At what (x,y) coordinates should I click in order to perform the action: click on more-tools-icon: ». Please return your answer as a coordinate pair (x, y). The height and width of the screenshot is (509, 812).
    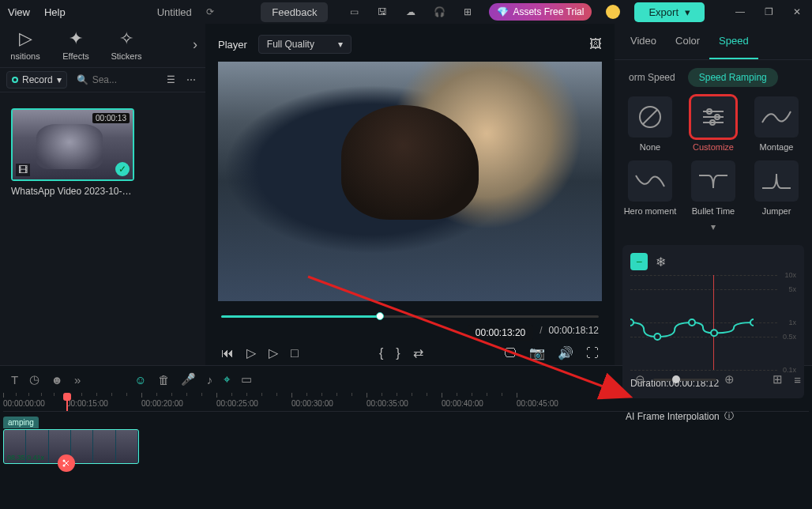
    Looking at the image, I should click on (77, 379).